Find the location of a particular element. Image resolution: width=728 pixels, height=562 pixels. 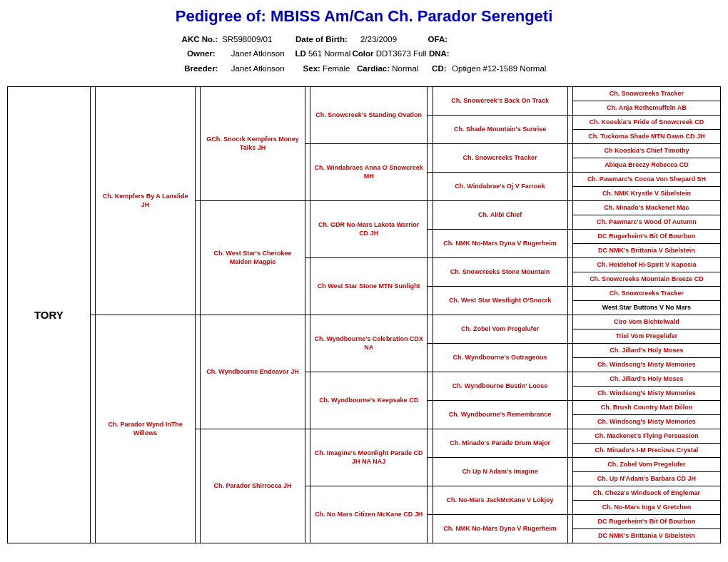

gen5-ssdss: Ch Kooskia's Chief Timothy is located at coordinates (647, 151).